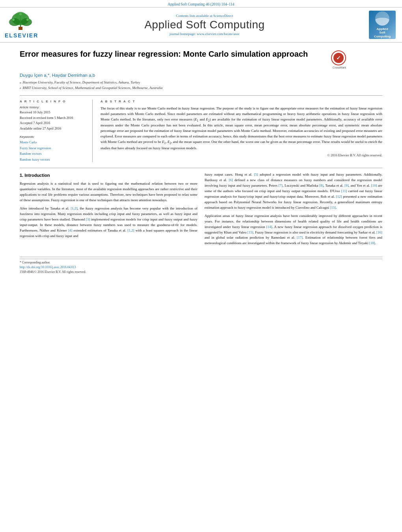 Image resolution: width=402 pixels, height=532 pixels. I want to click on history-label: Article history:, so click(53, 107).